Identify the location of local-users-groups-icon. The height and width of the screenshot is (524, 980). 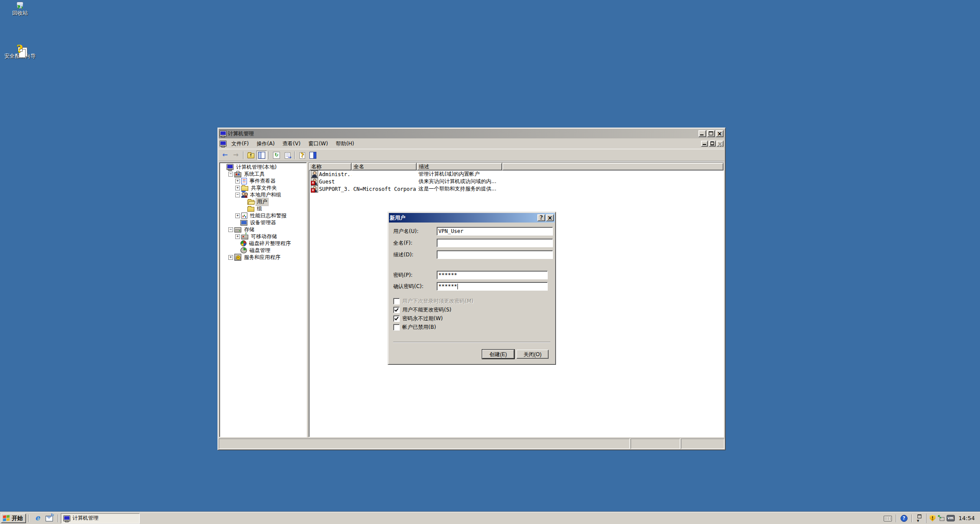
(244, 195).